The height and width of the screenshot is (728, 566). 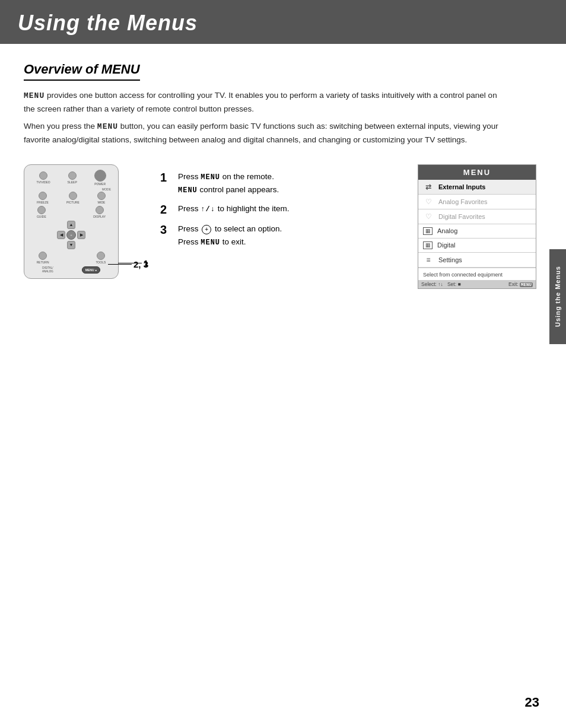 What do you see at coordinates (230, 236) in the screenshot?
I see `step-3-text: Press + to select an option. Press MENU …` at bounding box center [230, 236].